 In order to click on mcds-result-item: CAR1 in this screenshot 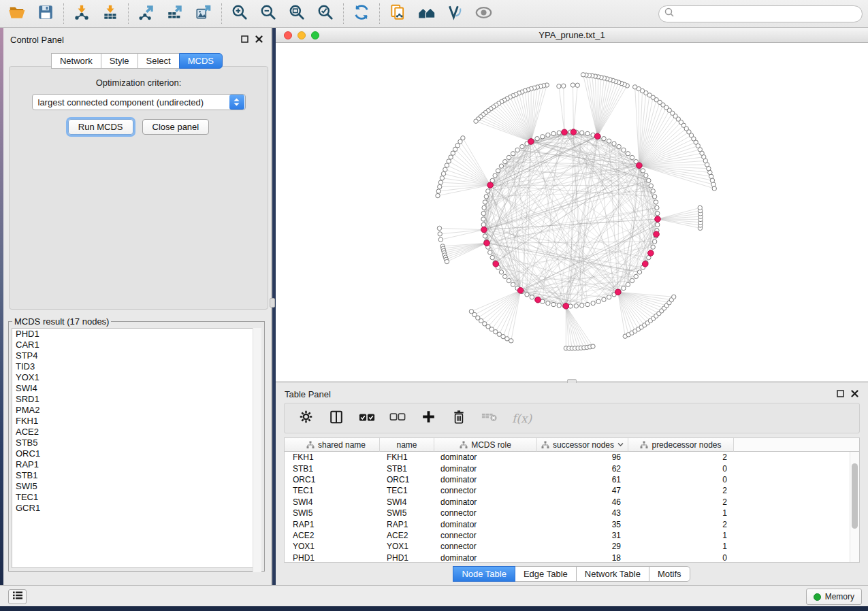, I will do `click(136, 345)`.